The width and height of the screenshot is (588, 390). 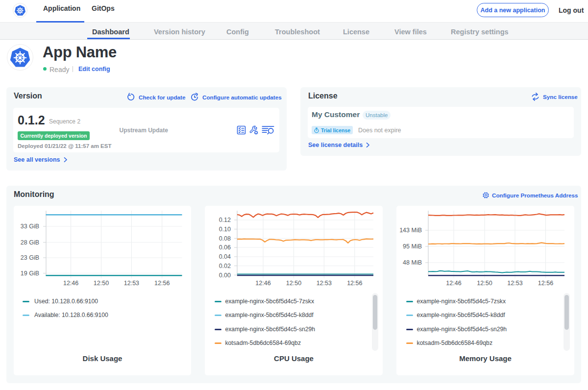 I want to click on svg-text: 0.04, so click(x=225, y=257).